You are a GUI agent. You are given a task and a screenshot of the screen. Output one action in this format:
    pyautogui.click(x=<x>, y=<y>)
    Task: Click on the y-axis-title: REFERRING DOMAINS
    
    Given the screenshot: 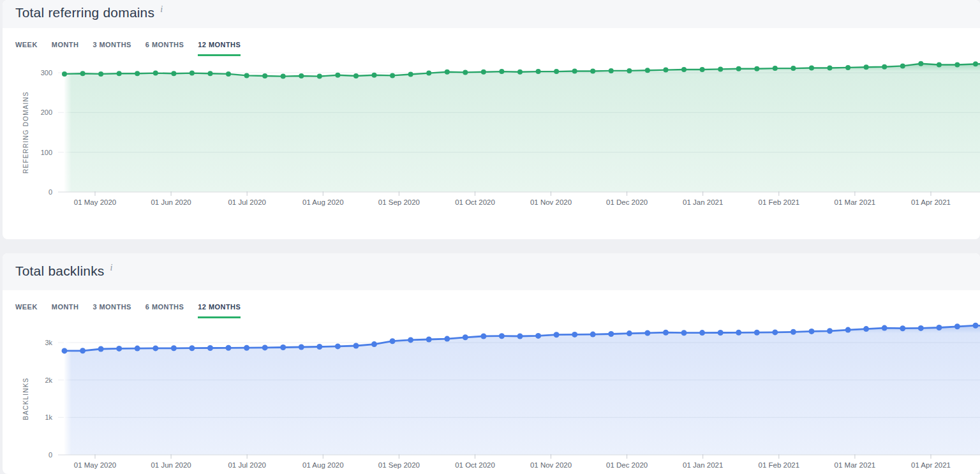 What is the action you would take?
    pyautogui.click(x=26, y=133)
    